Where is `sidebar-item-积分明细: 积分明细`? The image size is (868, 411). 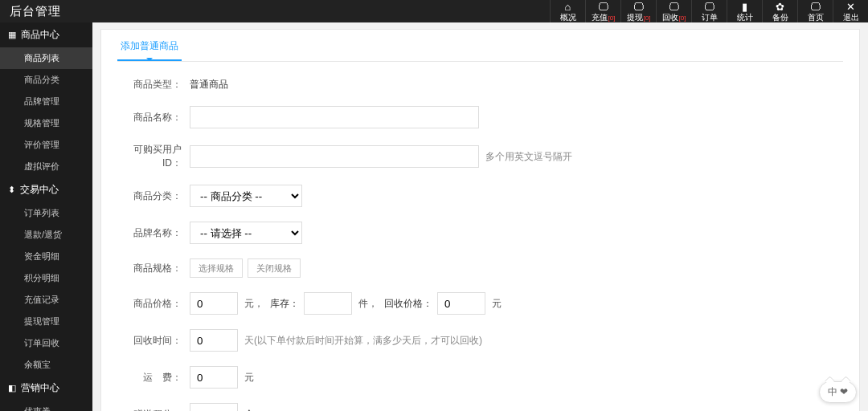 sidebar-item-积分明细: 积分明细 is located at coordinates (47, 278).